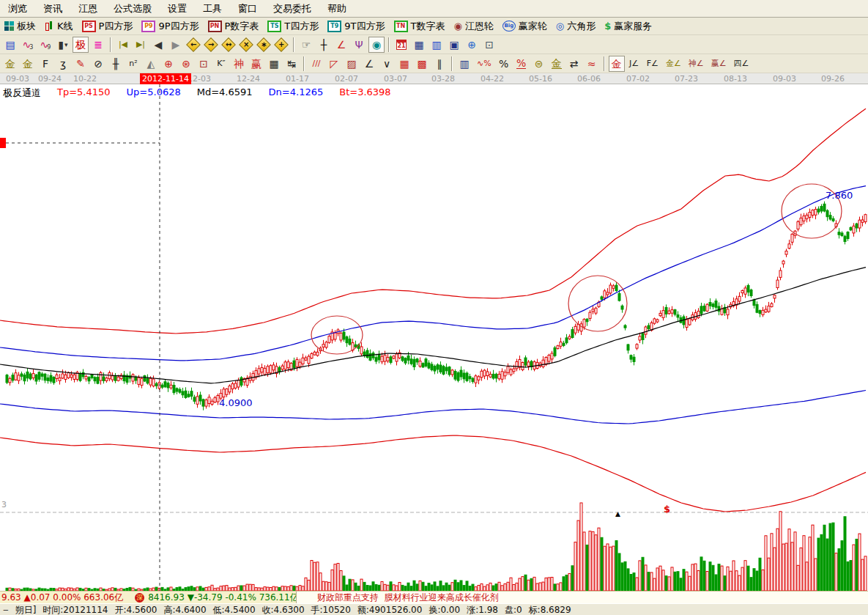  What do you see at coordinates (204, 64) in the screenshot?
I see `tool-box-star: ⊡` at bounding box center [204, 64].